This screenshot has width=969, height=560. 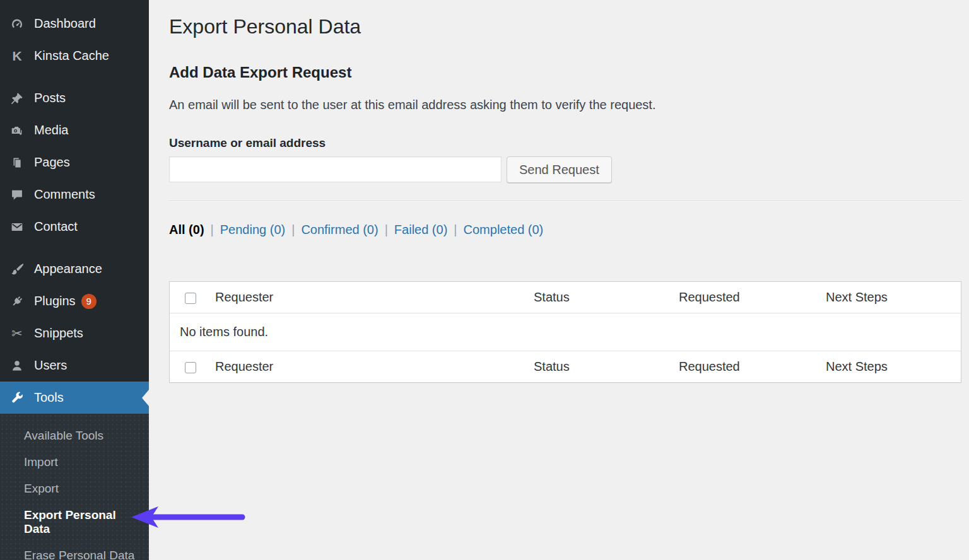 I want to click on page-title: Export Personal Data, so click(x=565, y=26).